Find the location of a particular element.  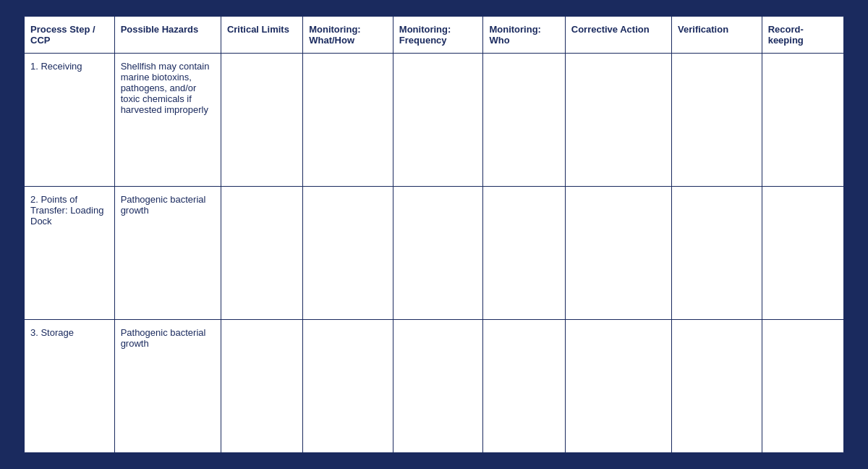

header-possible-hazards: Possible Hazards is located at coordinates (168, 35).